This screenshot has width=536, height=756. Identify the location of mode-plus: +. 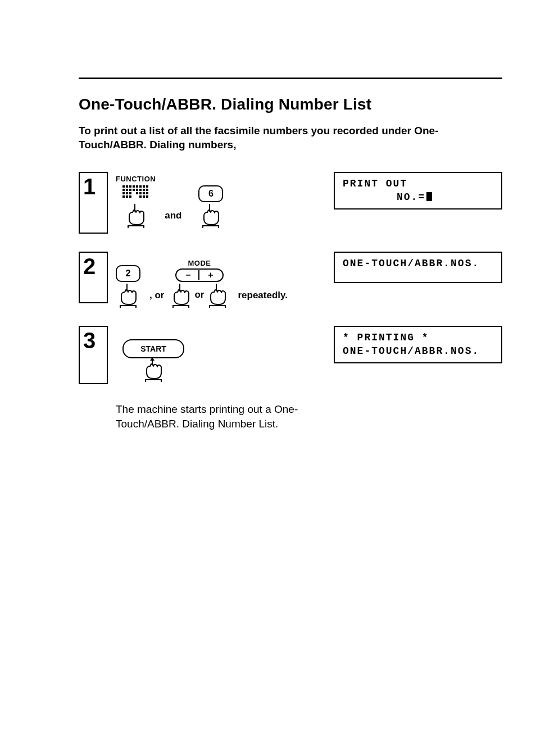
(211, 275).